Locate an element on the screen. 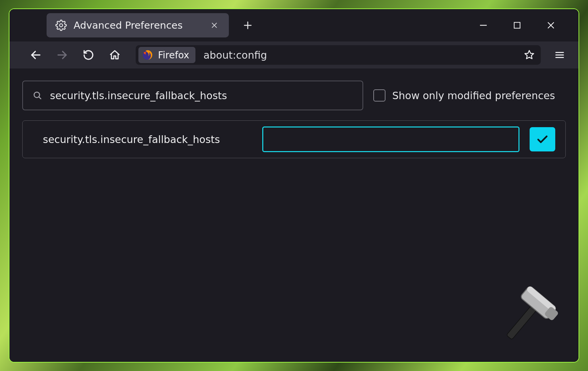 This screenshot has width=588, height=371. check-icon is located at coordinates (542, 139).